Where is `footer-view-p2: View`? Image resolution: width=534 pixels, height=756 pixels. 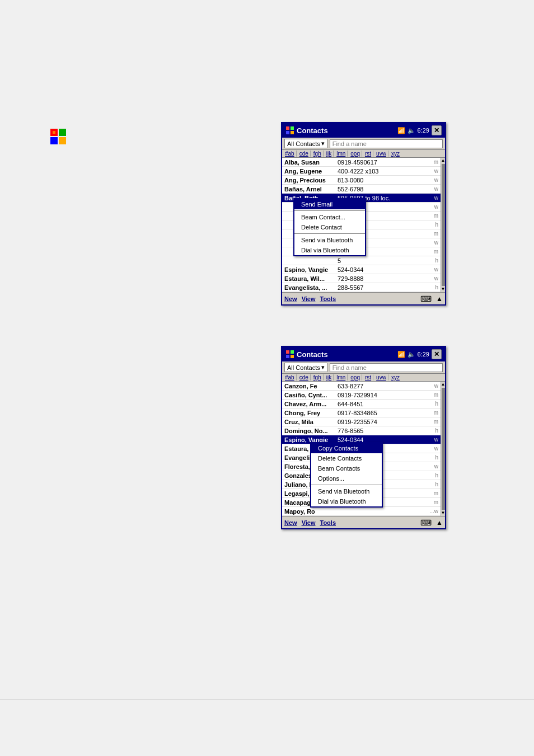 footer-view-p2: View is located at coordinates (309, 523).